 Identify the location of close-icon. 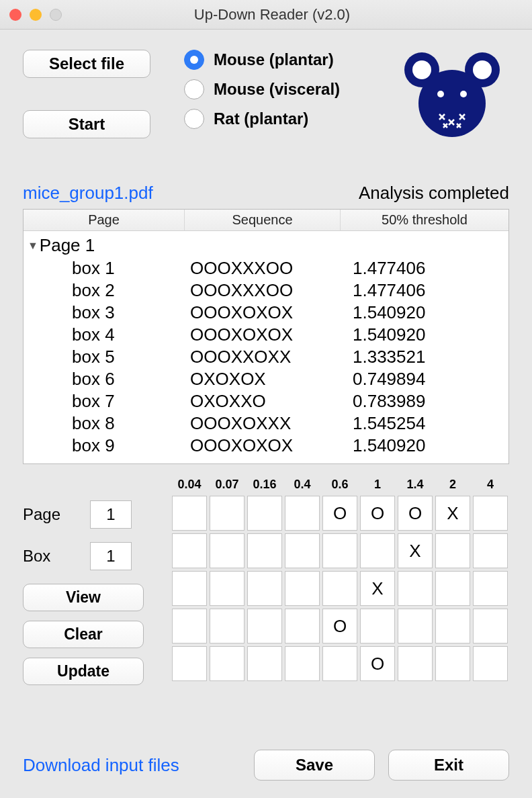
(15, 15).